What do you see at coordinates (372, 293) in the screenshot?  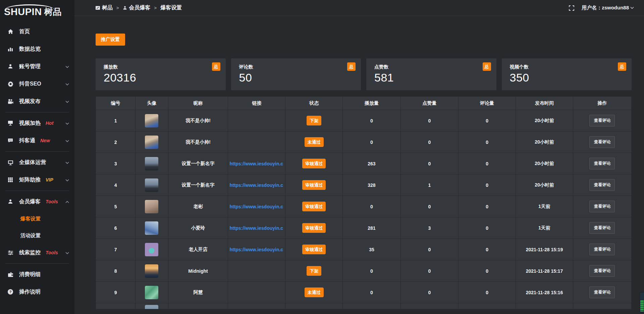 I see `cell-plays: 0` at bounding box center [372, 293].